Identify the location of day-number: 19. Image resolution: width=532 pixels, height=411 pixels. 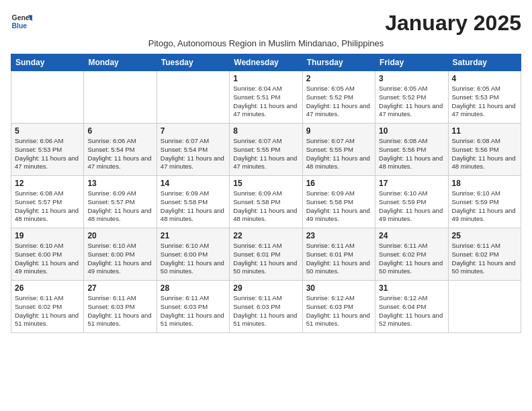
(47, 236).